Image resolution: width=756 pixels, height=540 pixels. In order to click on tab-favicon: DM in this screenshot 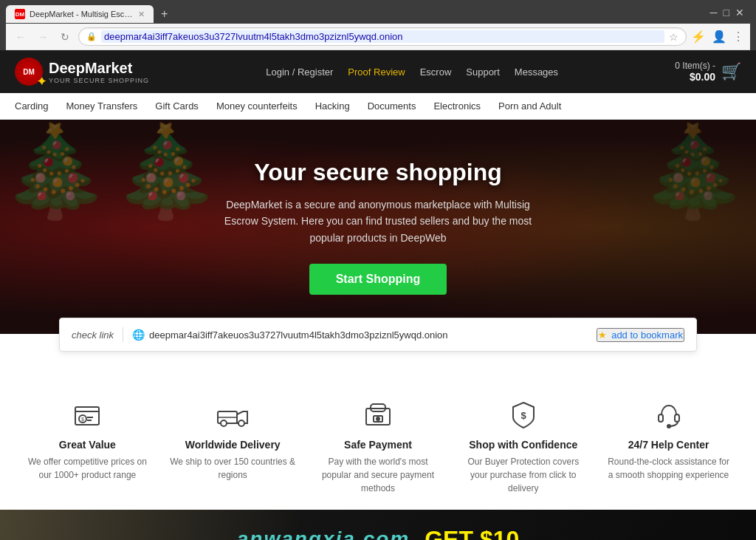, I will do `click(20, 14)`.